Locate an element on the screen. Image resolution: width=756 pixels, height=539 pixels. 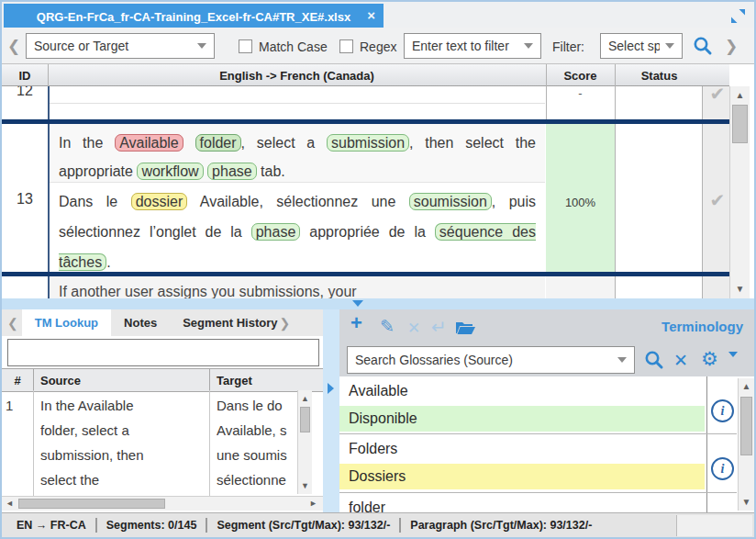
segment-row-13-score-cell: 100% is located at coordinates (580, 198).